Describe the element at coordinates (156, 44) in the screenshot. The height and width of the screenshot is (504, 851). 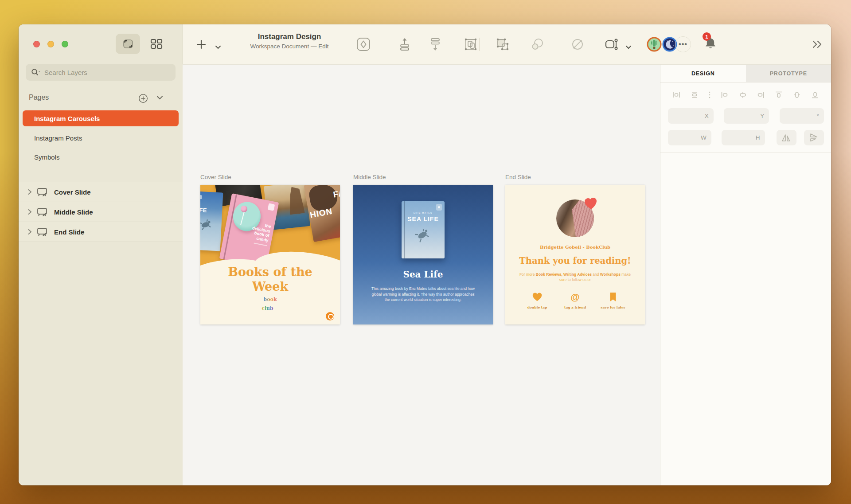
I see `components-view-toggle` at that location.